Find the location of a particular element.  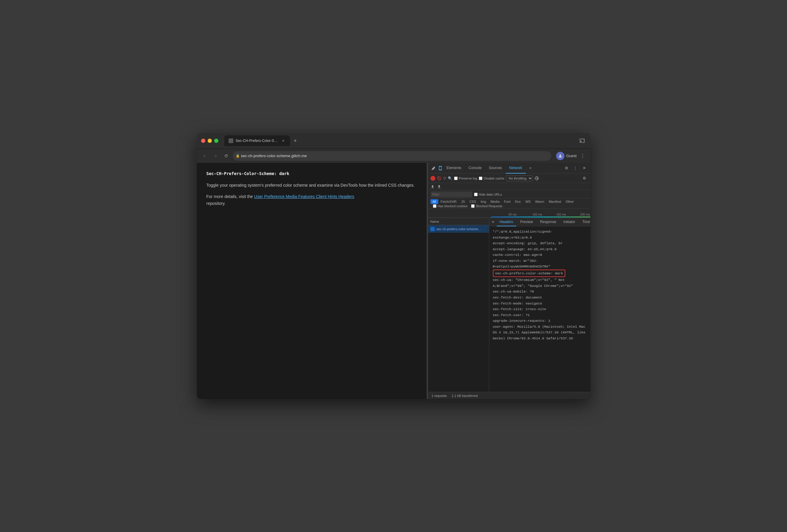

tab-more: » is located at coordinates (530, 168).